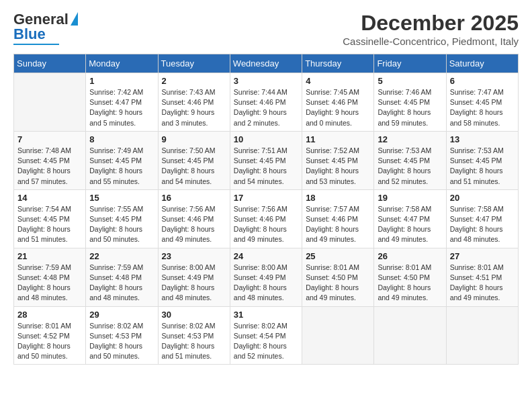  What do you see at coordinates (410, 197) in the screenshot?
I see `day-number: 19` at bounding box center [410, 197].